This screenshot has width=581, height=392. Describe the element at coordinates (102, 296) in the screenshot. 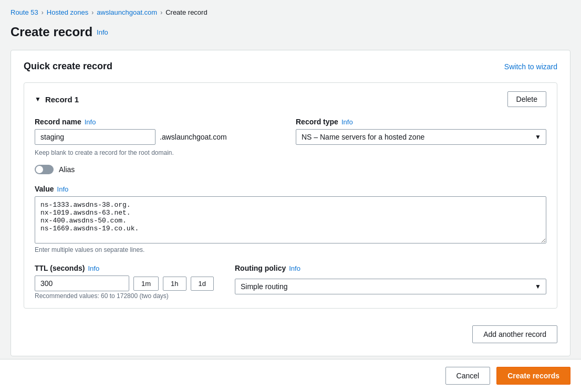

I see `ttl-hint: Recommended values: 60 to 172800 (two da…` at that location.